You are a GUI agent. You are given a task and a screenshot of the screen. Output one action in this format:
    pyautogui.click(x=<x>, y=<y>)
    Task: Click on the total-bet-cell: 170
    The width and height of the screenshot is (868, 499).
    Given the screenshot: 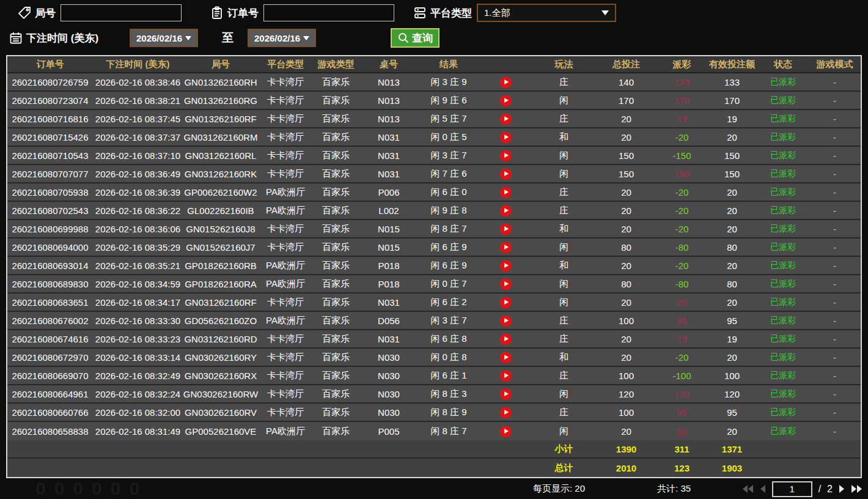 What is the action you would take?
    pyautogui.click(x=626, y=100)
    